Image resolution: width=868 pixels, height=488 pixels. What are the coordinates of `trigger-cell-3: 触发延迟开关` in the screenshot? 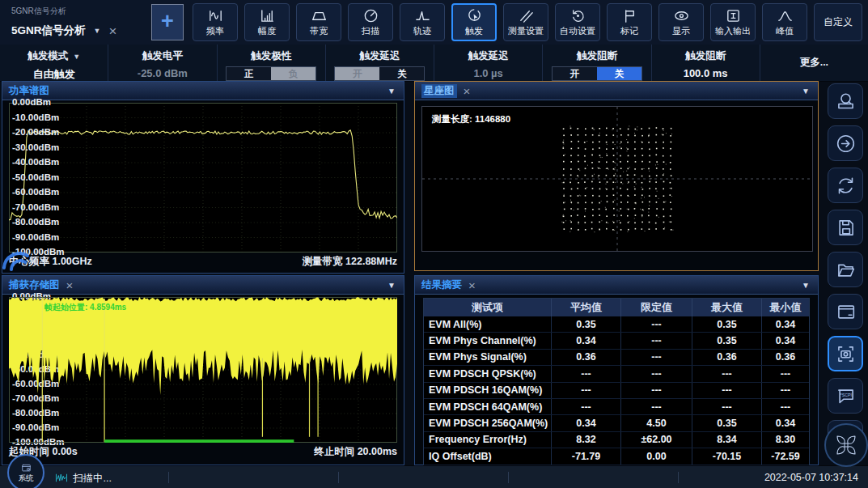 It's located at (380, 63).